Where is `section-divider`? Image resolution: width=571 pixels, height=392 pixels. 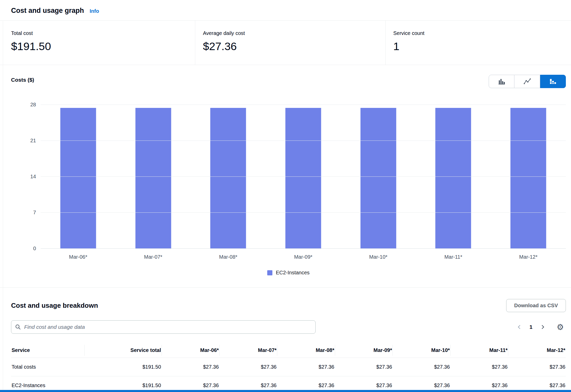 section-divider is located at coordinates (286, 288).